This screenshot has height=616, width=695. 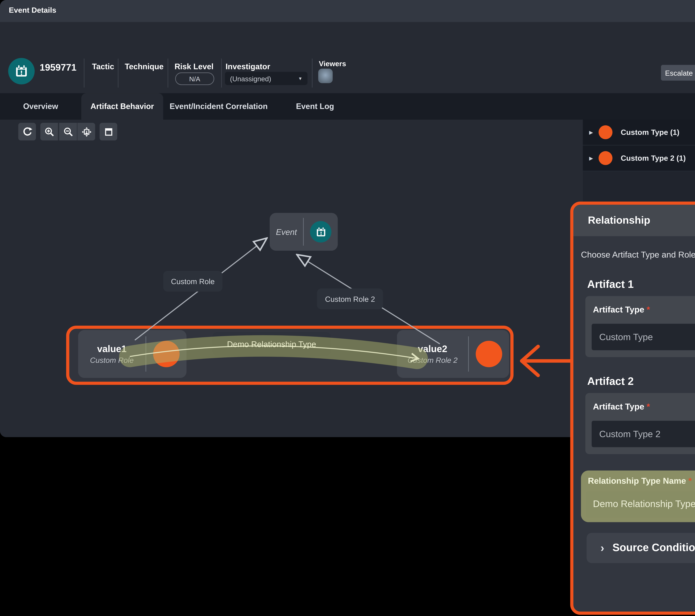 I want to click on dialog-subtitle: Choose Artifact Type and Roles below to …, so click(x=638, y=255).